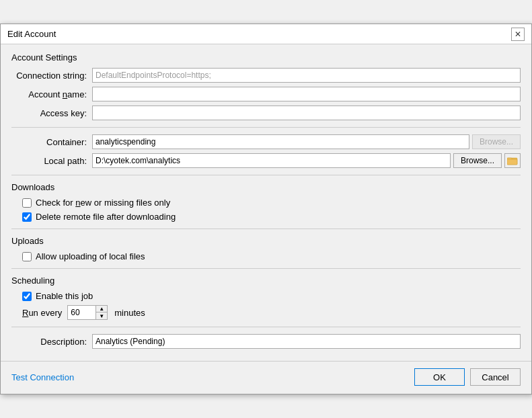 The image size is (532, 418). I want to click on run-every-input, so click(81, 312).